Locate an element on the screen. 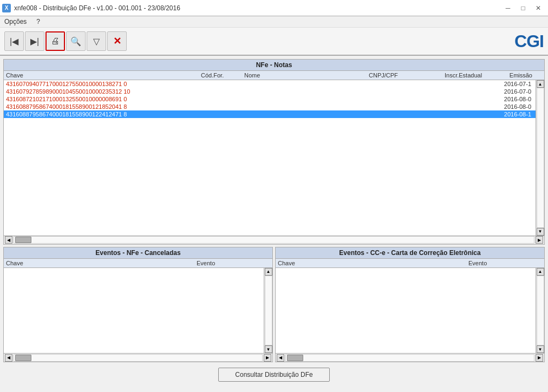 The image size is (548, 392). vscroll-up: ▲ is located at coordinates (540, 84).